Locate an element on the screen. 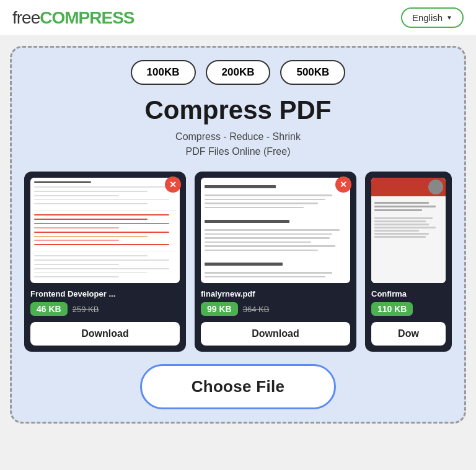 This screenshot has width=476, height=470. card-3-size-row: 110 KB is located at coordinates (408, 309).